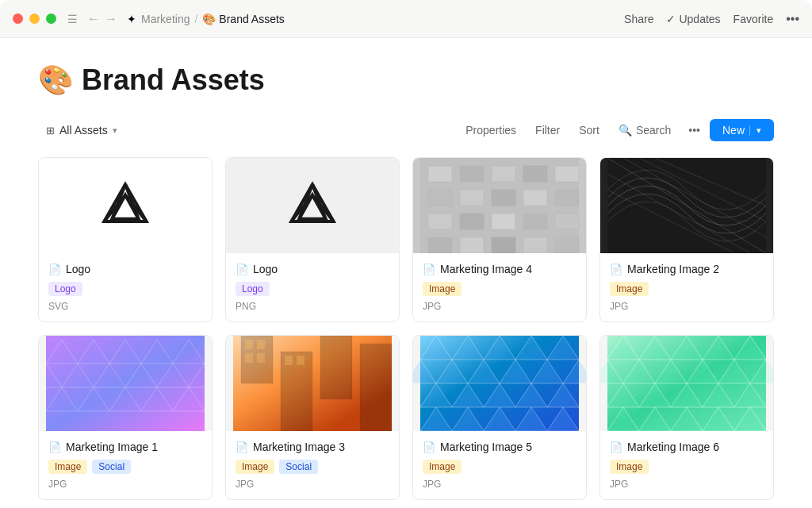  Describe the element at coordinates (312, 447) in the screenshot. I see `card-name-marketing-3: 📄 Marketing Image 3` at that location.